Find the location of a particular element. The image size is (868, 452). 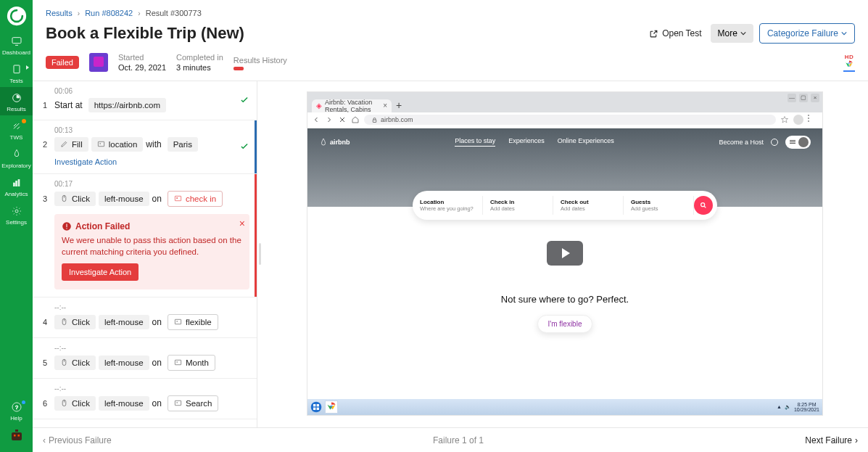

nav-label: Dashboard is located at coordinates (16, 52).